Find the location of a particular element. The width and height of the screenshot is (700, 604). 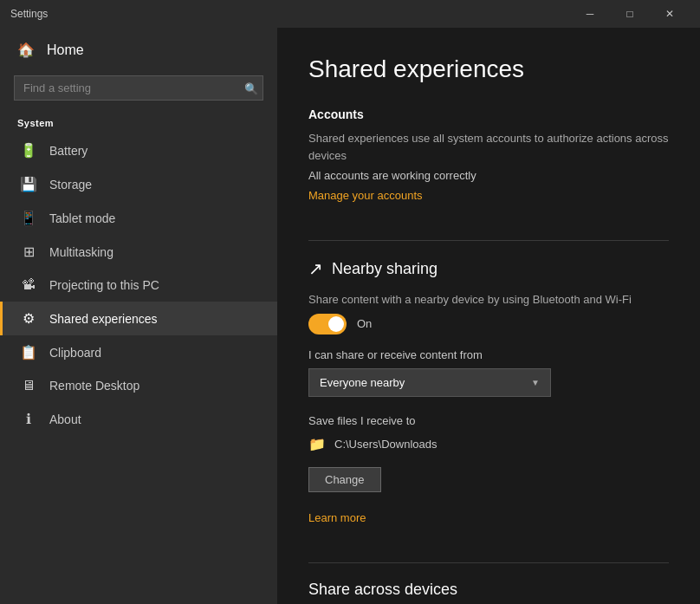

nearby-description: Share content with a nearby device by us… is located at coordinates (489, 300).